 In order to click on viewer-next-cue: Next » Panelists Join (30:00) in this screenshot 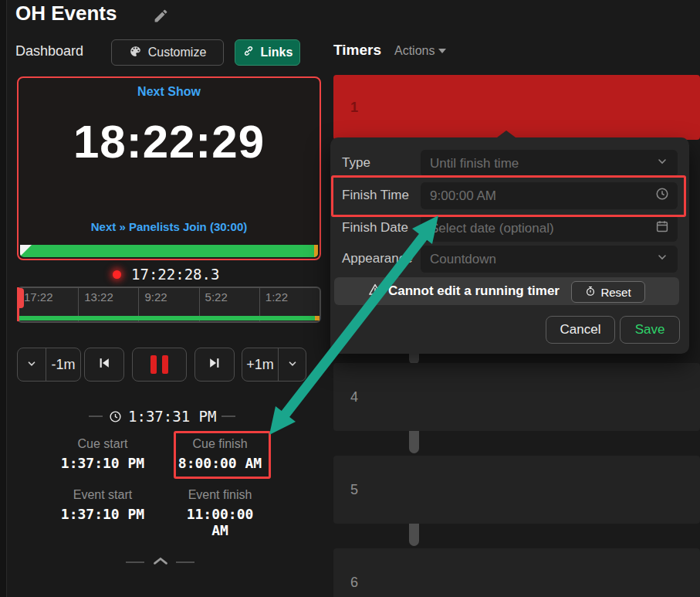, I will do `click(169, 227)`.